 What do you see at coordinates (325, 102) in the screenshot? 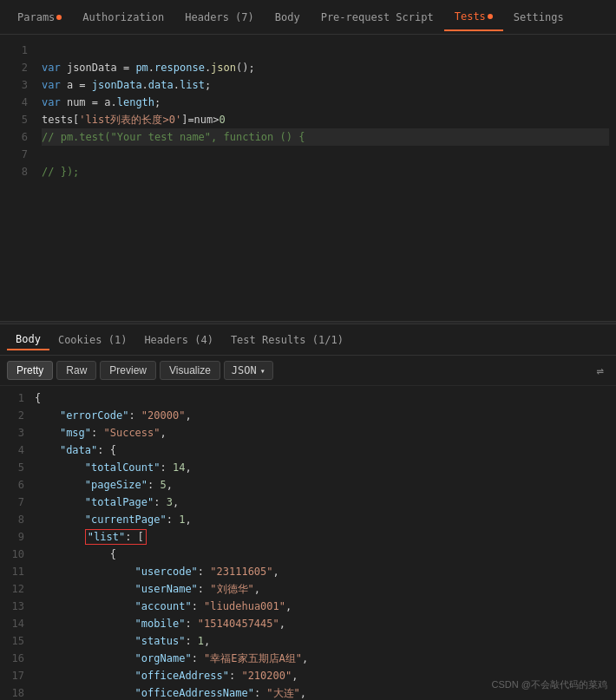
I see `code-line-4: var num = a.length;` at bounding box center [325, 102].